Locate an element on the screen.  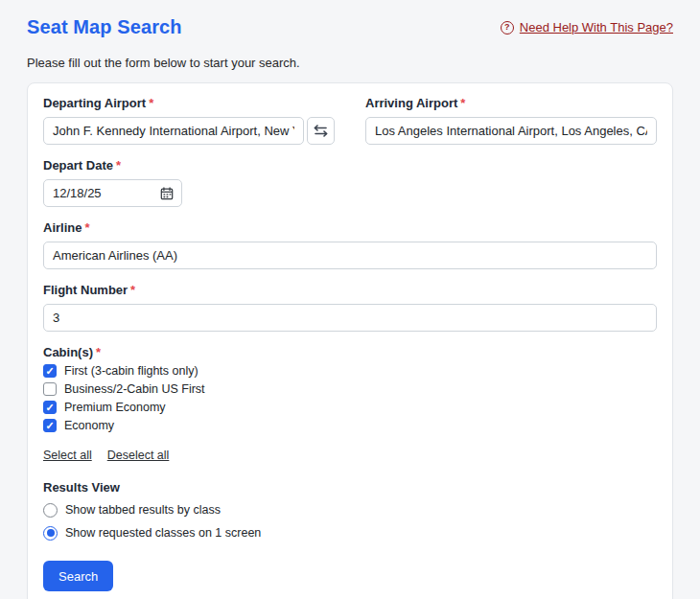
airline-label: Airline* is located at coordinates (350, 228).